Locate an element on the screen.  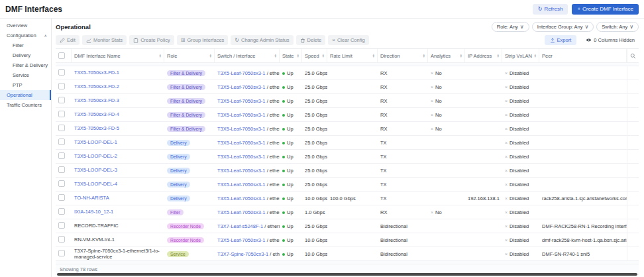
interface-name-link: T3X5-7050sx3-FD-2 is located at coordinates (118, 86).